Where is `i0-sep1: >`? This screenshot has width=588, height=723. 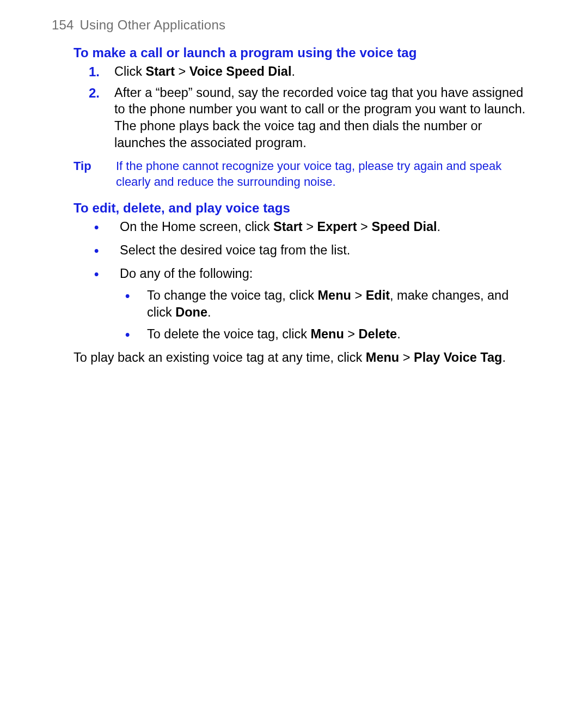 i0-sep1: > is located at coordinates (358, 295).